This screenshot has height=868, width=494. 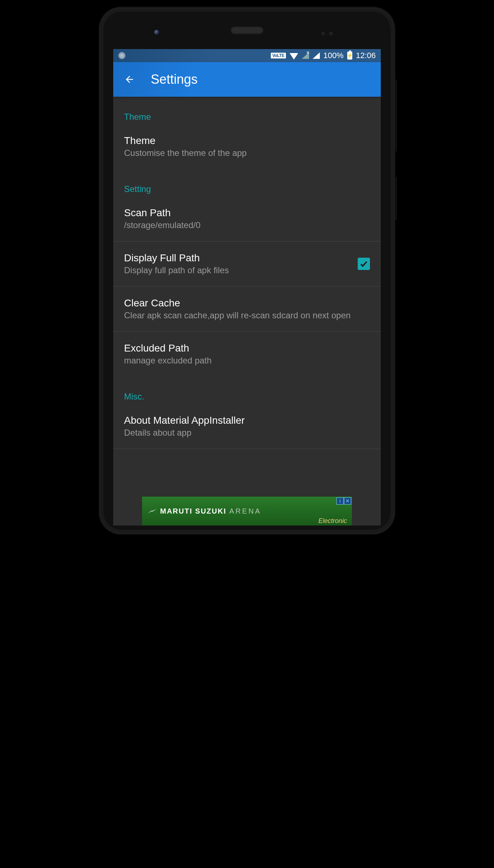 I want to click on display-full-path-checkbox, so click(x=364, y=264).